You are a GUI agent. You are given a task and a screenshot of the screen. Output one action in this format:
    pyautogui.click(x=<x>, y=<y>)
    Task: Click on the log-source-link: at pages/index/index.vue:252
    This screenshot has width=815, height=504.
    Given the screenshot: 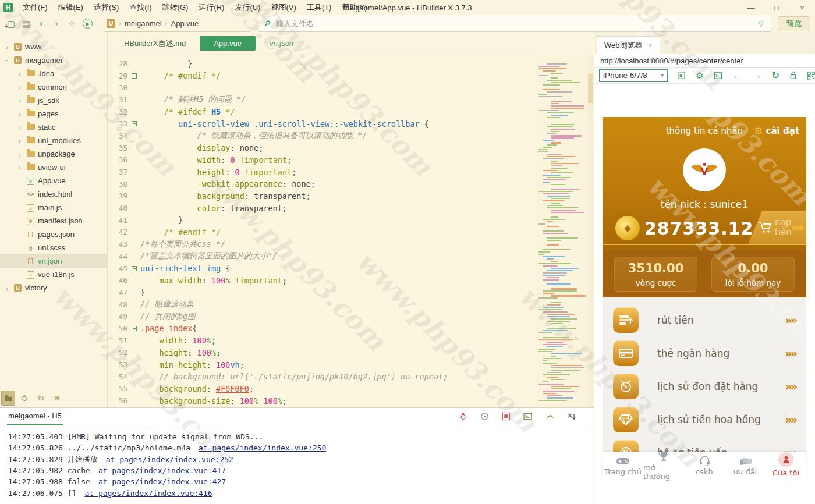 What is the action you would take?
    pyautogui.click(x=170, y=460)
    